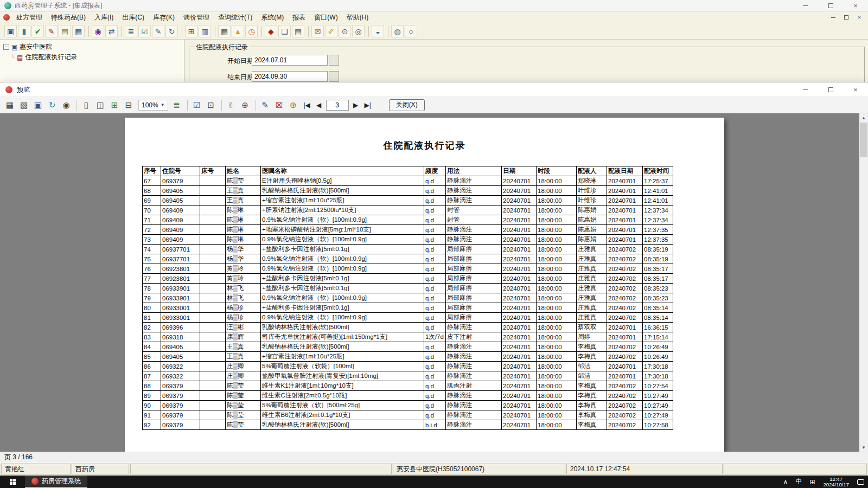 This screenshot has height=488, width=868. What do you see at coordinates (144, 31) in the screenshot?
I see `checklist-icon: ☑` at bounding box center [144, 31].